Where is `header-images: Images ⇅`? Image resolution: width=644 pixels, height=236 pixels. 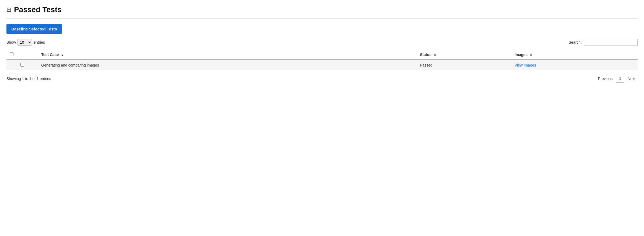
header-images: Images ⇅ is located at coordinates (575, 55).